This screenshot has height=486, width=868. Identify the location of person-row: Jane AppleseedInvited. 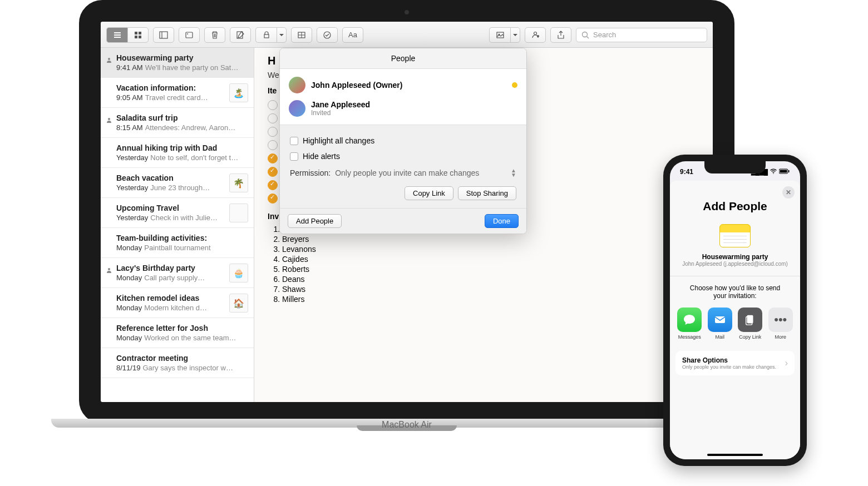
(403, 108).